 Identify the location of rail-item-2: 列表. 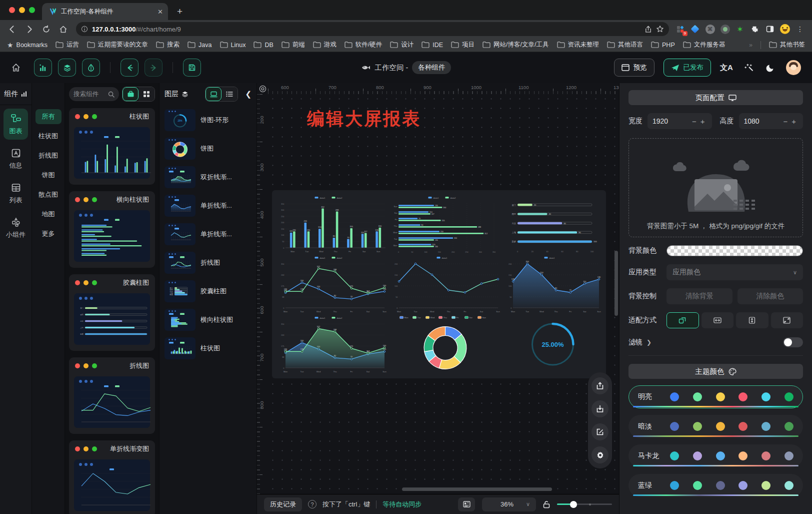
(16, 193).